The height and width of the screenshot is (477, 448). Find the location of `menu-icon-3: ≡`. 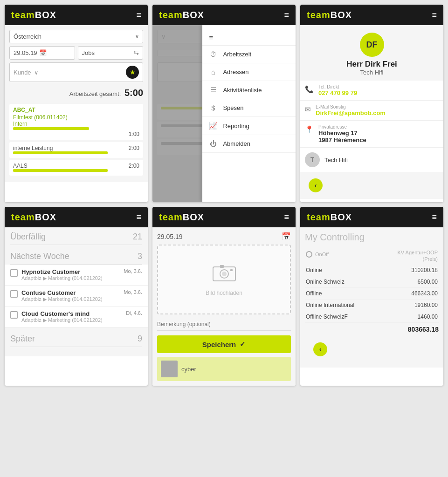

menu-icon-3: ≡ is located at coordinates (434, 15).